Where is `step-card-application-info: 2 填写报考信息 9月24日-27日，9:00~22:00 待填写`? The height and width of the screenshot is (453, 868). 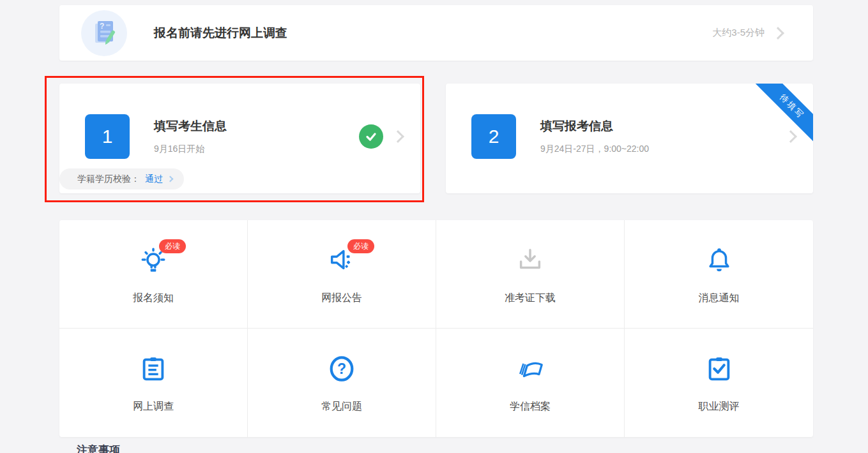
step-card-application-info: 2 填写报考信息 9月24日-27日，9:00~22:00 待填写 is located at coordinates (630, 138).